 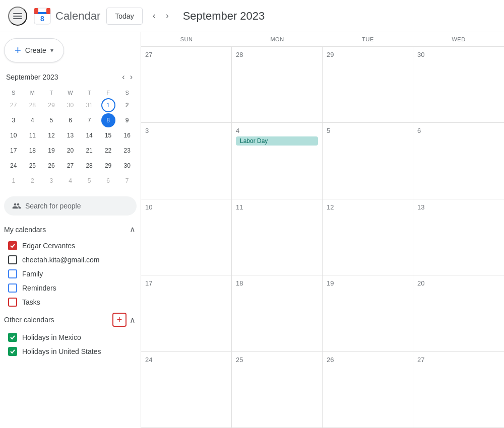 What do you see at coordinates (53, 206) in the screenshot?
I see `search-people-label: Search for people` at bounding box center [53, 206].